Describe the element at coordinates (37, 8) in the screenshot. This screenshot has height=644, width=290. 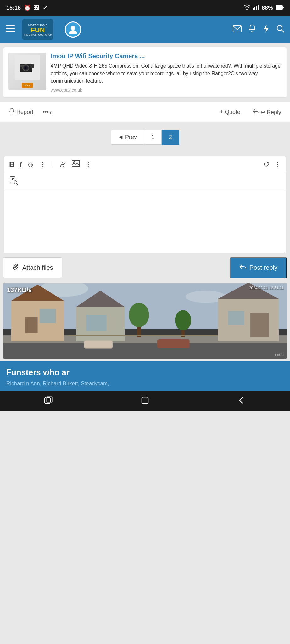
I see `image-icon: 🖼` at that location.